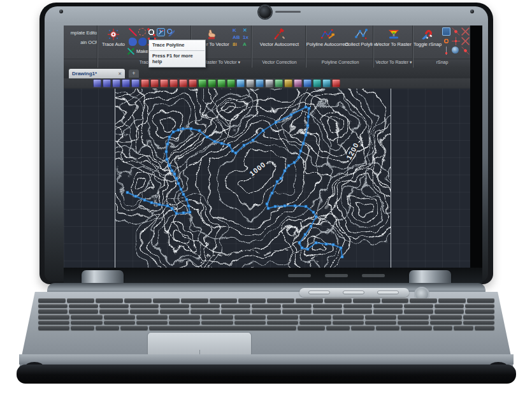 Image resolution: width=532 pixels, height=397 pixels. I want to click on tab-drawing1: Drawing1* ✕, so click(97, 74).